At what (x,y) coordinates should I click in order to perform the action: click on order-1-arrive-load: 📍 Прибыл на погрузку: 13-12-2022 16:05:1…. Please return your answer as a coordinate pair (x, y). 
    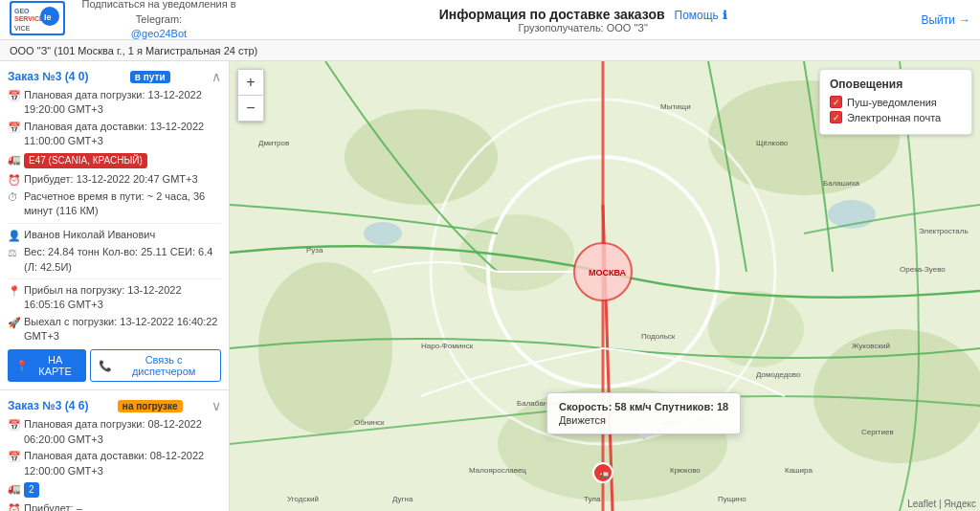
    Looking at the image, I should click on (115, 299).